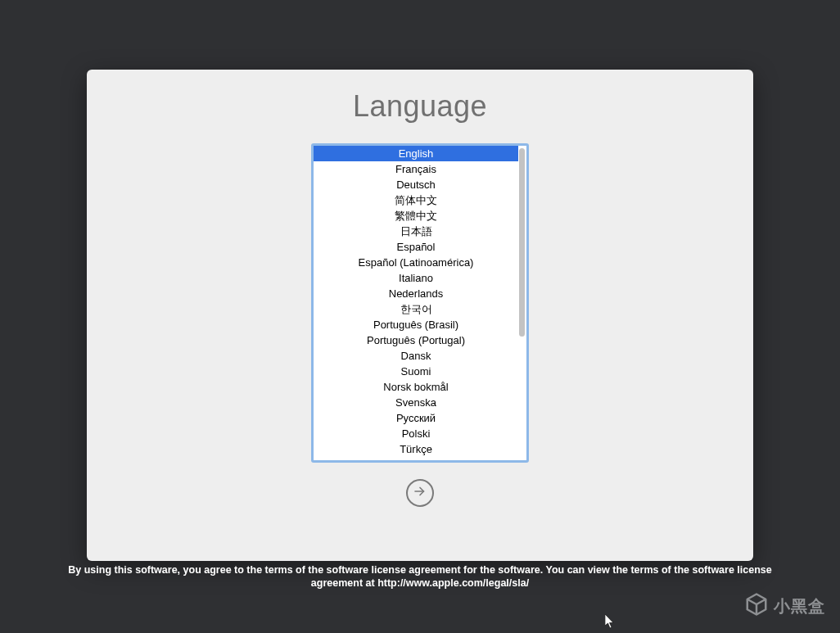 The width and height of the screenshot is (840, 633). I want to click on language-option: Suomi, so click(416, 372).